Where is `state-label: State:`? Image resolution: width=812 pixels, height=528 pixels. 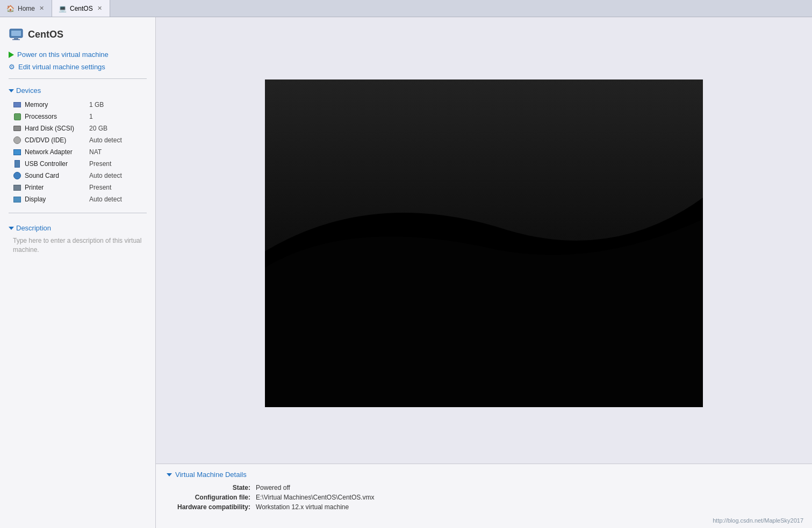
state-label: State: is located at coordinates (214, 488).